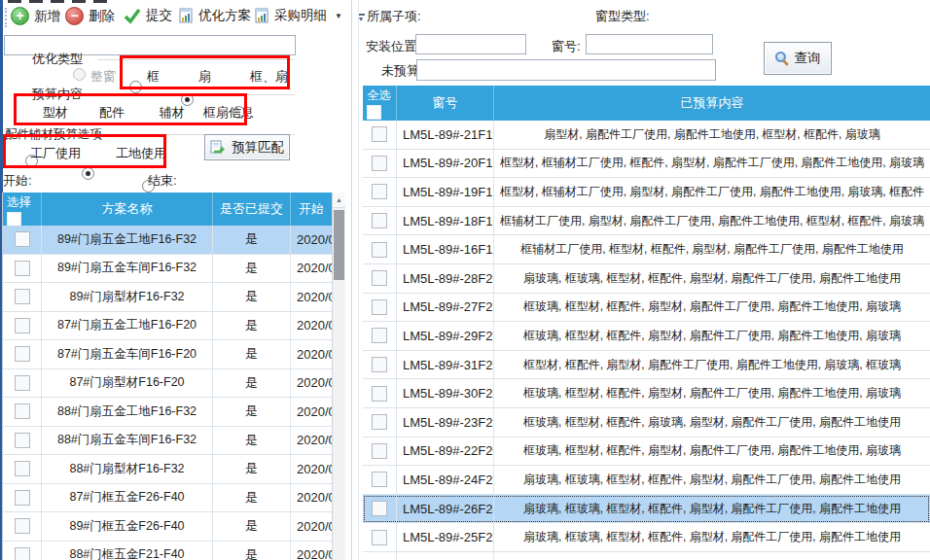 The image size is (930, 560). What do you see at coordinates (174, 327) in the screenshot?
I see `plan-table-row: 87#门扇五金工地F16-F20是2020/0` at bounding box center [174, 327].